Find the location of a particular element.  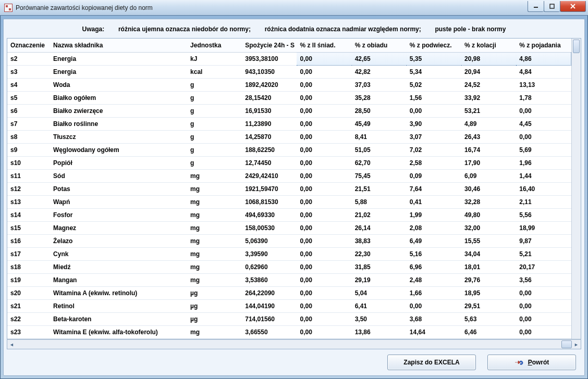

vertical-scrollbar is located at coordinates (576, 188).